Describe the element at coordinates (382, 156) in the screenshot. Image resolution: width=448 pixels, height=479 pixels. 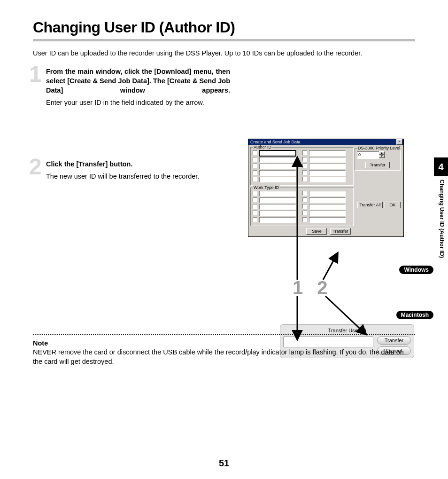
I see `spinner-down-icon: ▼` at that location.